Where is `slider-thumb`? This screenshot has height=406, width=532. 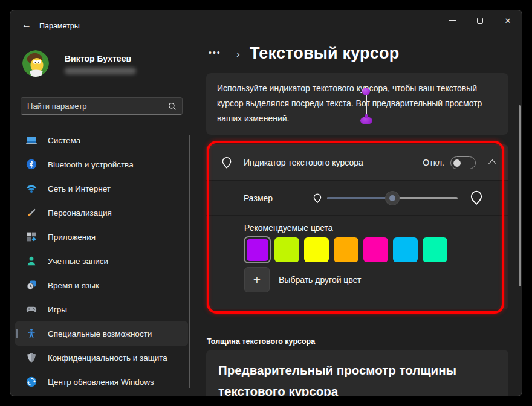 slider-thumb is located at coordinates (392, 198).